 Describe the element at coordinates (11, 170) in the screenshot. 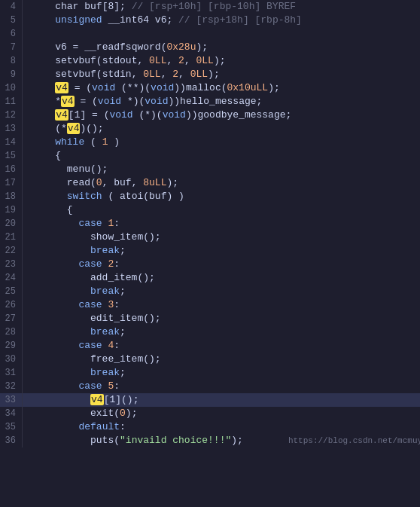

I see `line-num-16: 16` at that location.